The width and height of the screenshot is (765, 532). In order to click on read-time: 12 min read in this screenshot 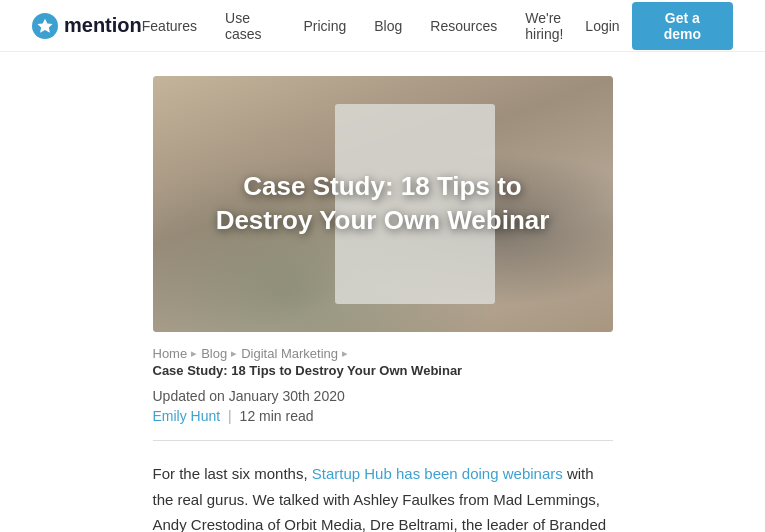, I will do `click(277, 416)`.